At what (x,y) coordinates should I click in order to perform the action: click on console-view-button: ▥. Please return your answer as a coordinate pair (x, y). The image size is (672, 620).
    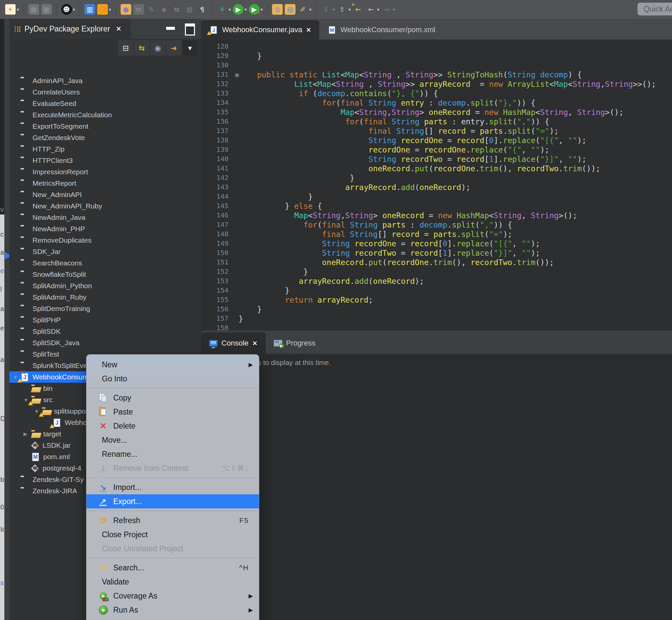
    Looking at the image, I should click on (90, 9).